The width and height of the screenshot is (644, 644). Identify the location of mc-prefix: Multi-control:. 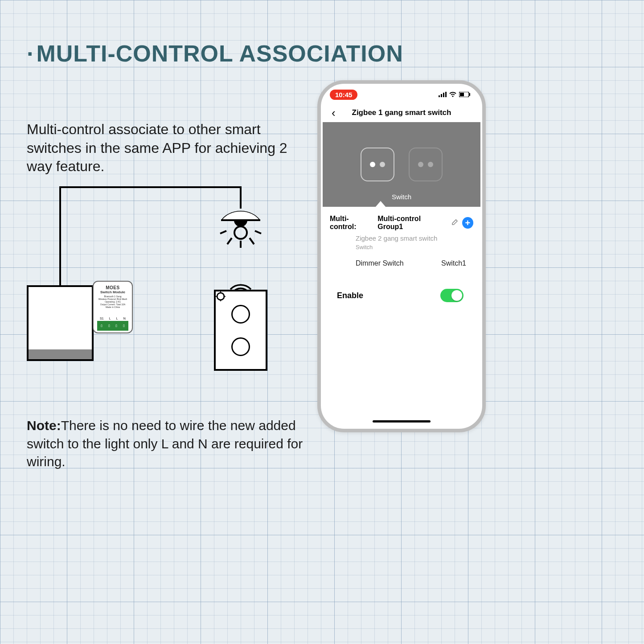
(352, 223).